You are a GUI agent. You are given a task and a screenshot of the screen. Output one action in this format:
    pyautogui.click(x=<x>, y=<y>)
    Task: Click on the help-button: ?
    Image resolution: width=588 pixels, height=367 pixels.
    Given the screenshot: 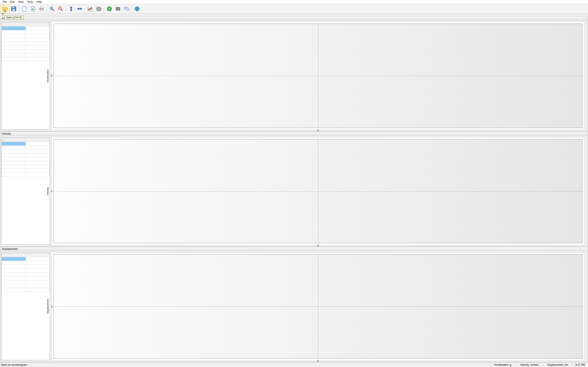 What is the action you would take?
    pyautogui.click(x=109, y=9)
    